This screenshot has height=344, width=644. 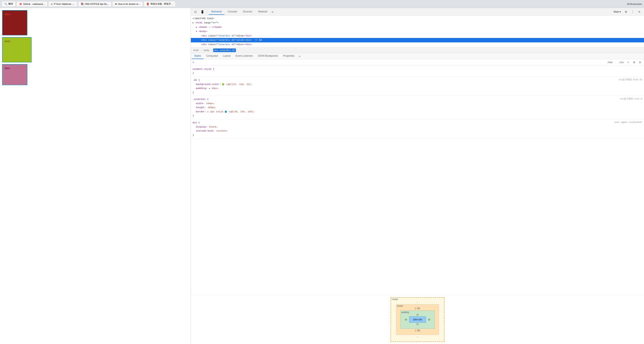 I want to click on more-tabs-button: », so click(x=272, y=12).